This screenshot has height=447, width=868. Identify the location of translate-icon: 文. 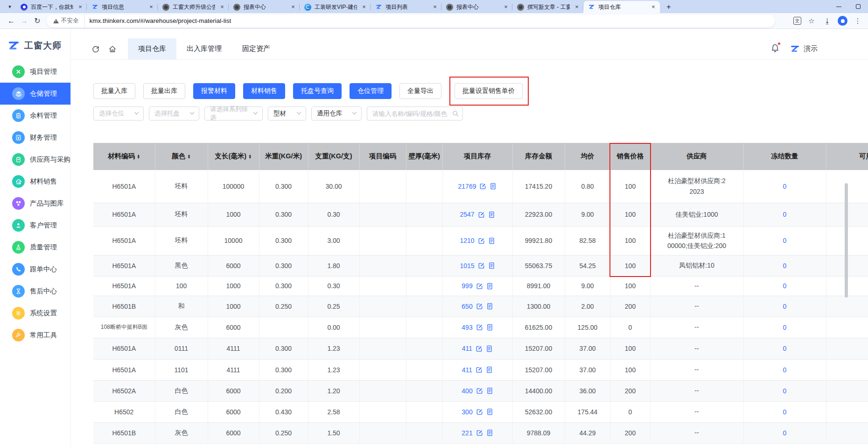
(797, 21).